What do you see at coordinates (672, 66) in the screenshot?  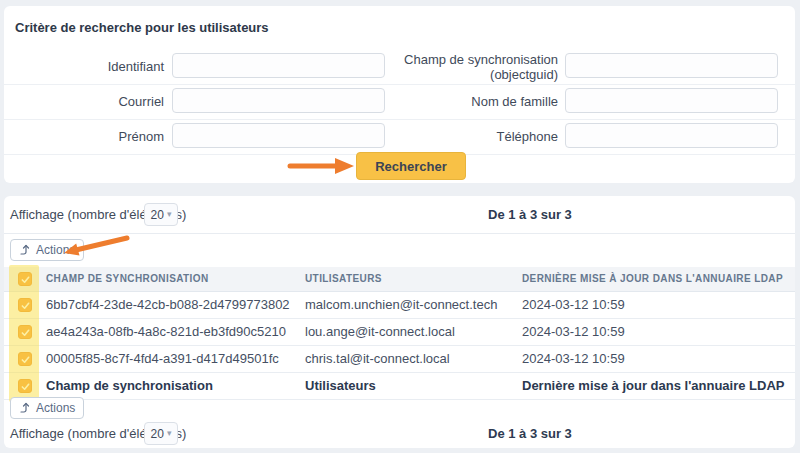 I see `objectguid-input` at bounding box center [672, 66].